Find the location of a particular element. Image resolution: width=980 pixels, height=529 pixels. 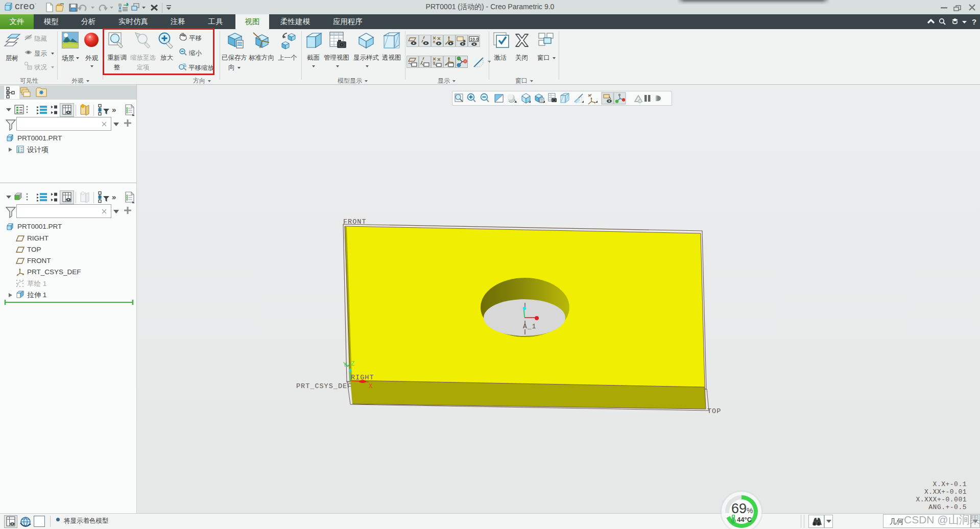

svg-text: FRONT is located at coordinates (355, 222).